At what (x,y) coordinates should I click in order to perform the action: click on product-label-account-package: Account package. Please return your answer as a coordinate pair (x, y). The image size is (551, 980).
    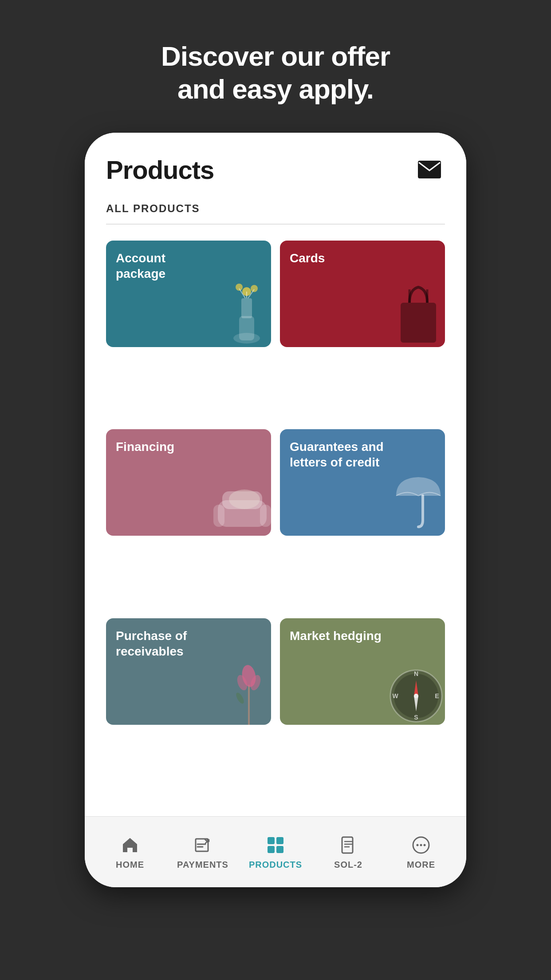
    Looking at the image, I should click on (165, 266).